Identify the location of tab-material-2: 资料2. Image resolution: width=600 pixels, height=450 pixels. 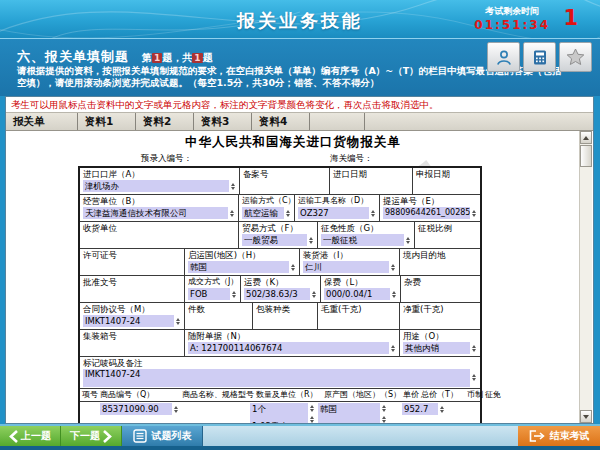
(165, 122).